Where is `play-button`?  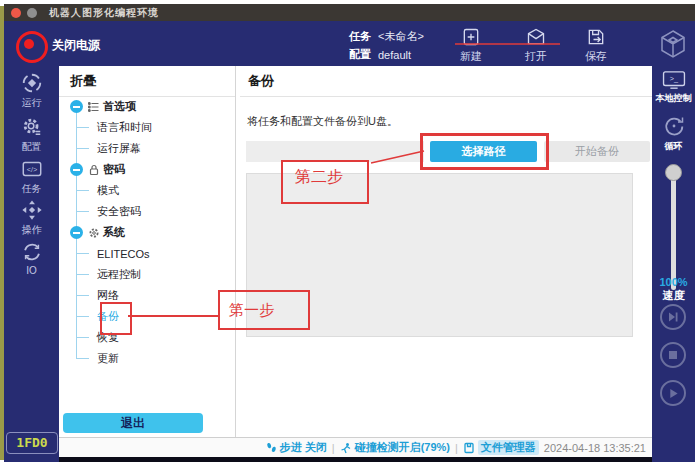
play-button is located at coordinates (673, 393).